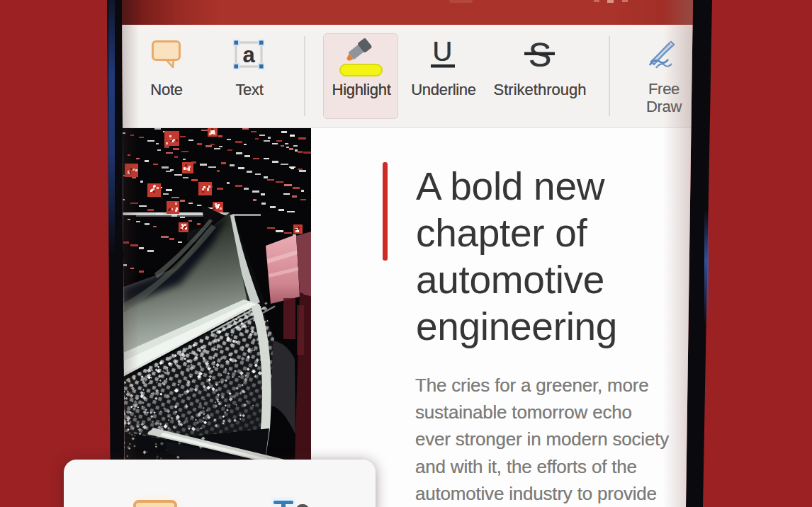 Image resolution: width=812 pixels, height=507 pixels. What do you see at coordinates (443, 53) in the screenshot?
I see `svg-text: U` at bounding box center [443, 53].